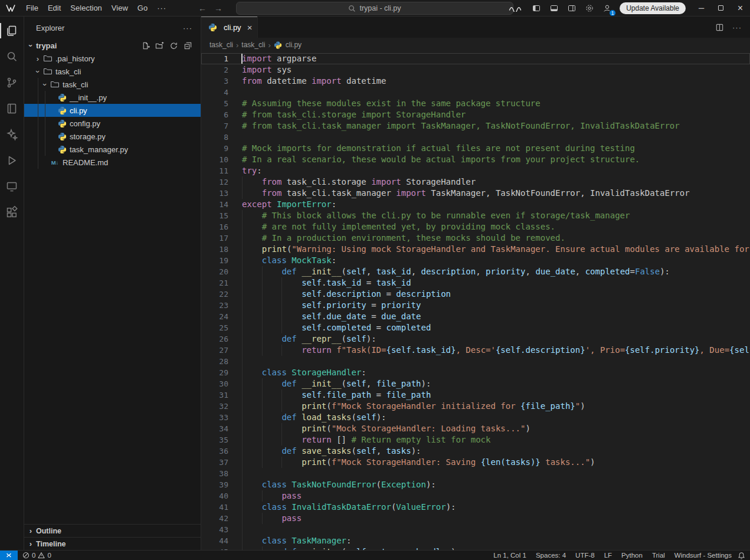 The height and width of the screenshot is (560, 750). What do you see at coordinates (476, 339) in the screenshot?
I see `code-line: 26 def __repr__(self):` at bounding box center [476, 339].